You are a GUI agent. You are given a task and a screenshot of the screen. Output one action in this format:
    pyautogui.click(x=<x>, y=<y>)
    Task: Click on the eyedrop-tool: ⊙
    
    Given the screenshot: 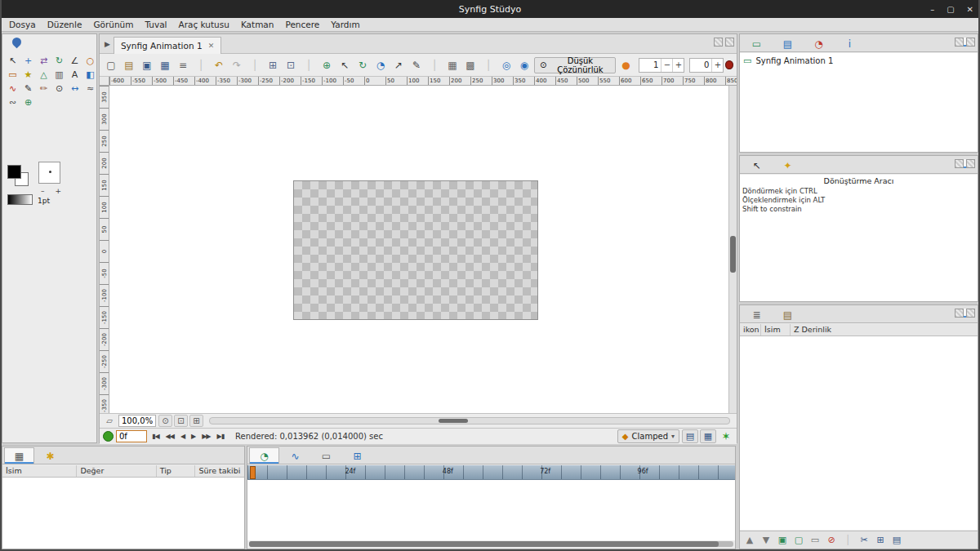 What is the action you would take?
    pyautogui.click(x=59, y=88)
    